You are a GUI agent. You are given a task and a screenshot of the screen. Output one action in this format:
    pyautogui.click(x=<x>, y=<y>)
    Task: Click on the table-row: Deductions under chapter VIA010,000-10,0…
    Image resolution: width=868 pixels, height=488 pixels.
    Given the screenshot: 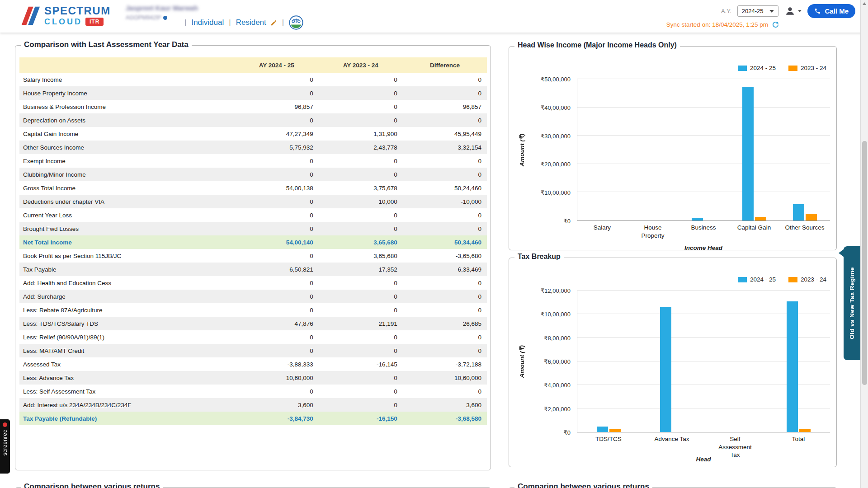 What is the action you would take?
    pyautogui.click(x=253, y=202)
    